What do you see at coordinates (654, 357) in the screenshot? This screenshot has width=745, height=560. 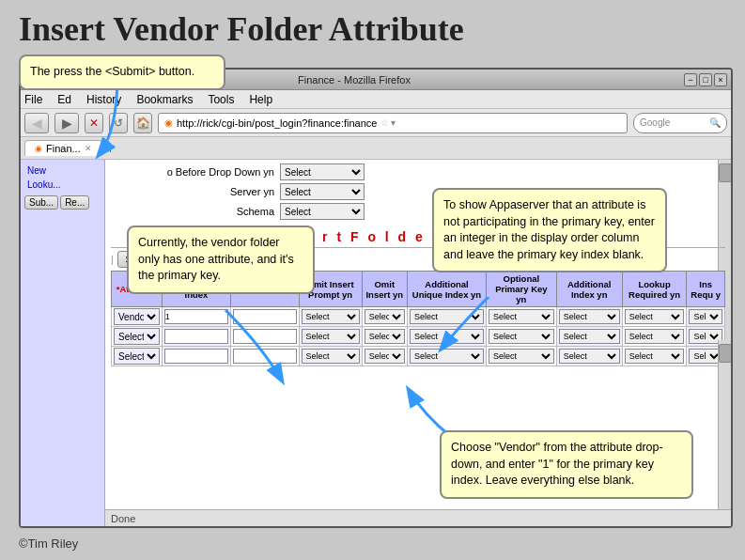 I see `td-lookup-req-3: Select` at bounding box center [654, 357].